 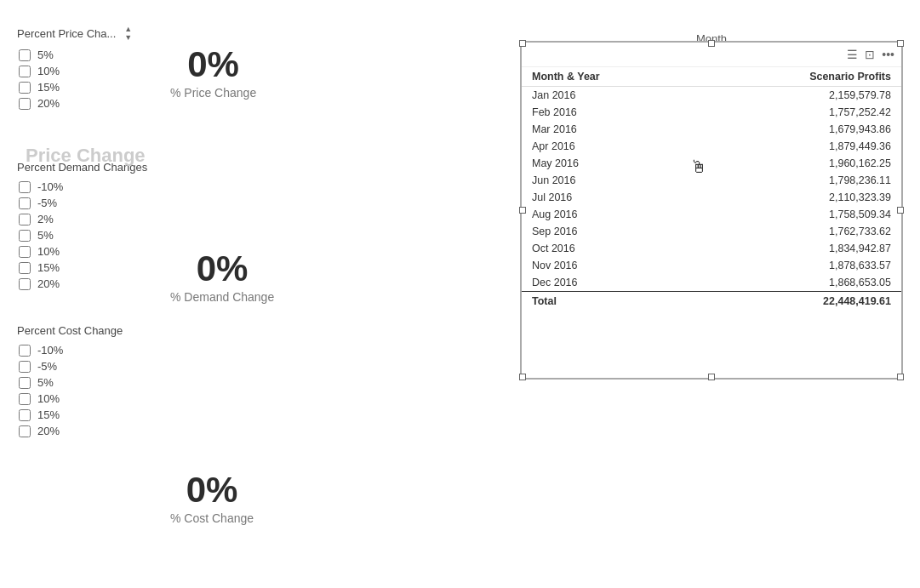 What do you see at coordinates (800, 283) in the screenshot?
I see `cell-profits: 1,868,653.05` at bounding box center [800, 283].